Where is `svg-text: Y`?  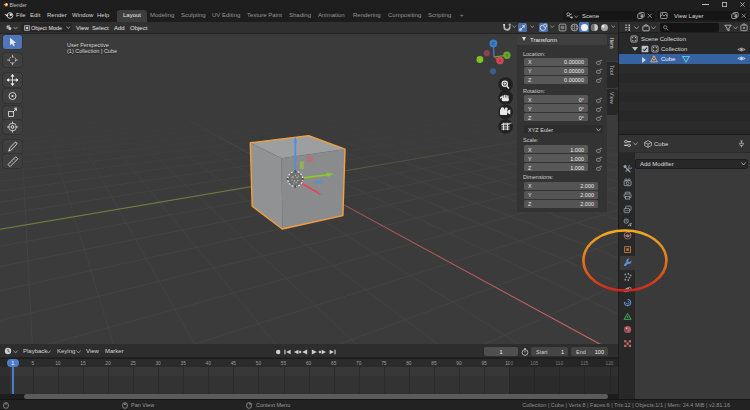
svg-text: Y is located at coordinates (508, 54).